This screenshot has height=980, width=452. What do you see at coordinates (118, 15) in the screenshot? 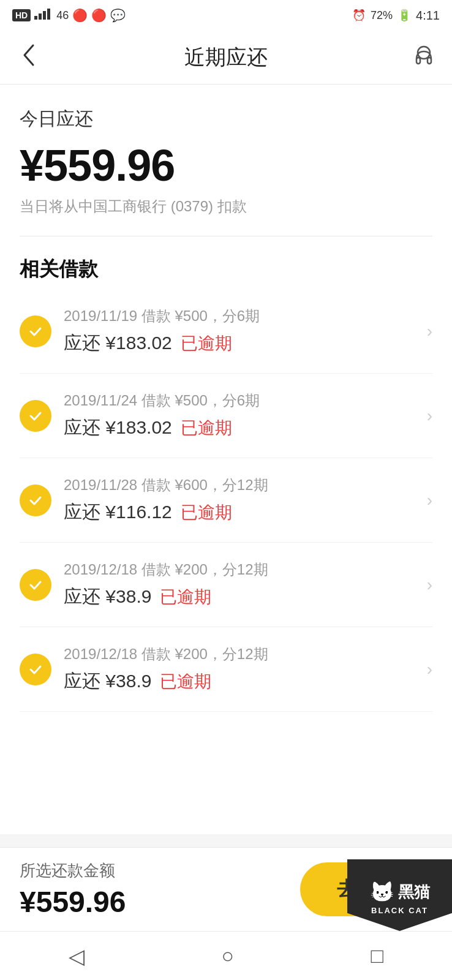
I see `app-icon-3: 💬` at bounding box center [118, 15].